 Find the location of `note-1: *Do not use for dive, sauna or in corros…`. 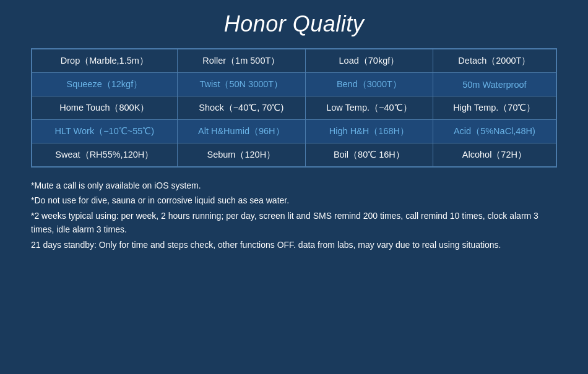

note-1: *Do not use for dive, sauna or in corros… is located at coordinates (294, 200).